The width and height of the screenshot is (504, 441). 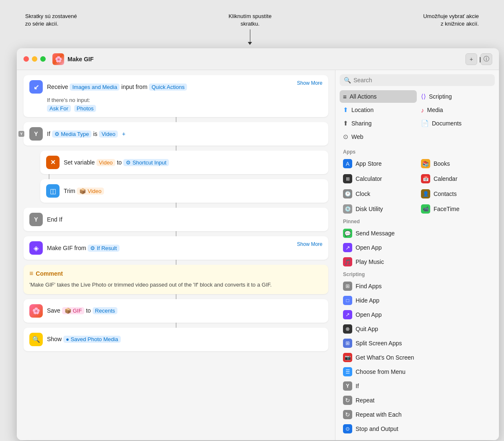 What do you see at coordinates (106, 163) in the screenshot?
I see `set-var-video-tag: Video` at bounding box center [106, 163].